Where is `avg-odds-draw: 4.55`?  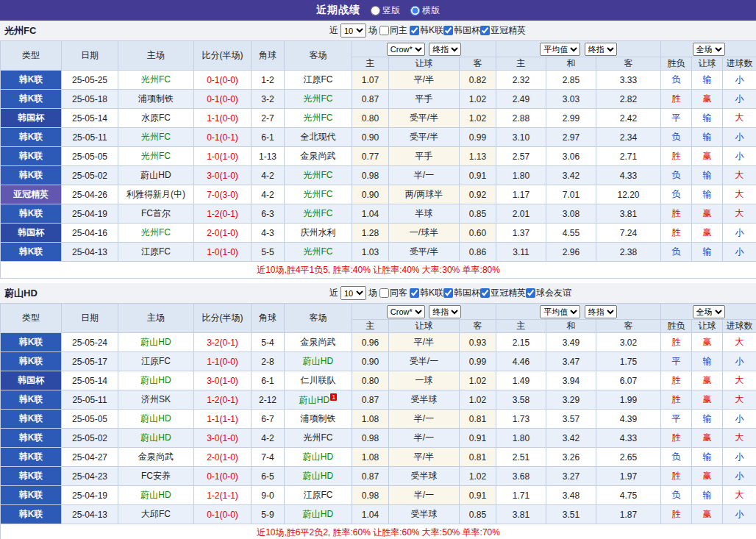 avg-odds-draw: 4.55 is located at coordinates (571, 233).